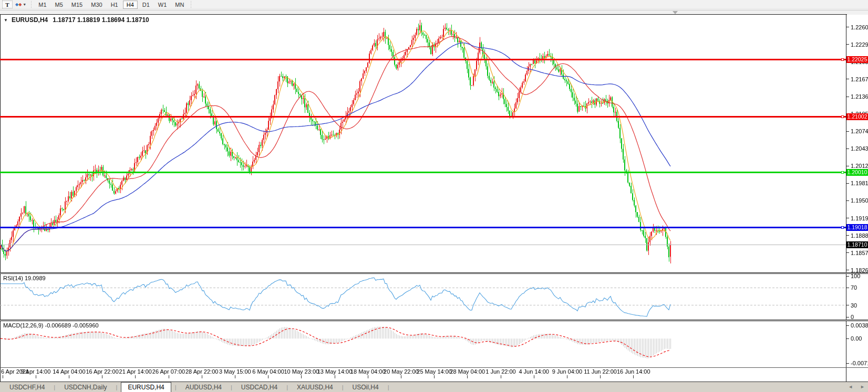 The height and width of the screenshot is (392, 868). I want to click on pane-divider-macd, so click(434, 320).